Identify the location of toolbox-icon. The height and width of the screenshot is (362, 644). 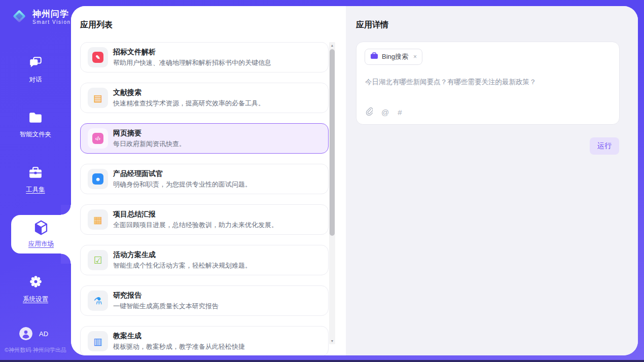
(35, 173).